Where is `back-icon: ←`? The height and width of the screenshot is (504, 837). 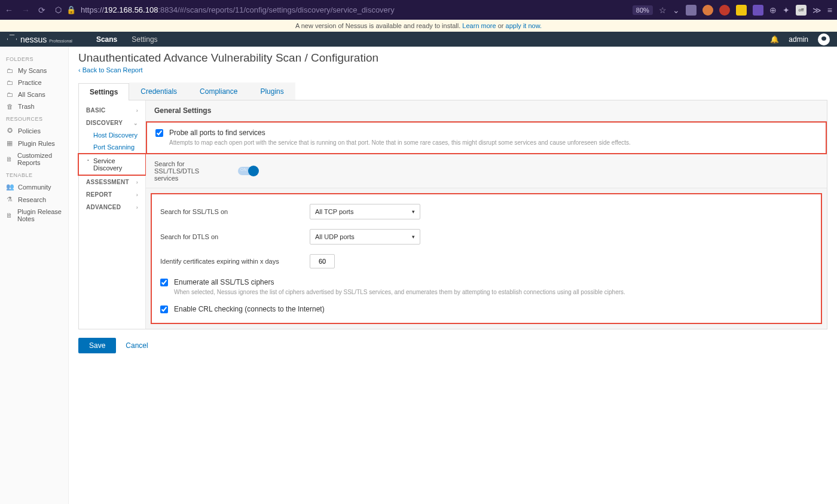 back-icon: ← is located at coordinates (9, 10).